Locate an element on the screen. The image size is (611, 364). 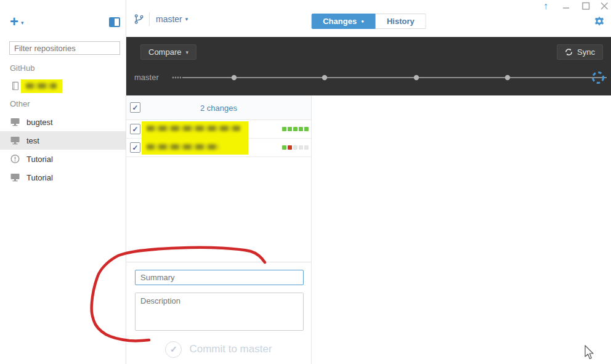
compare-label: Compare is located at coordinates (165, 52).